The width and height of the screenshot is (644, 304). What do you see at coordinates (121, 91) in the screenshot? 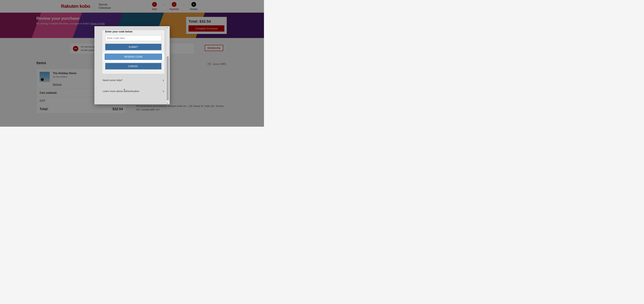
I see `learn-more-label: Learn more about authentication` at bounding box center [121, 91].